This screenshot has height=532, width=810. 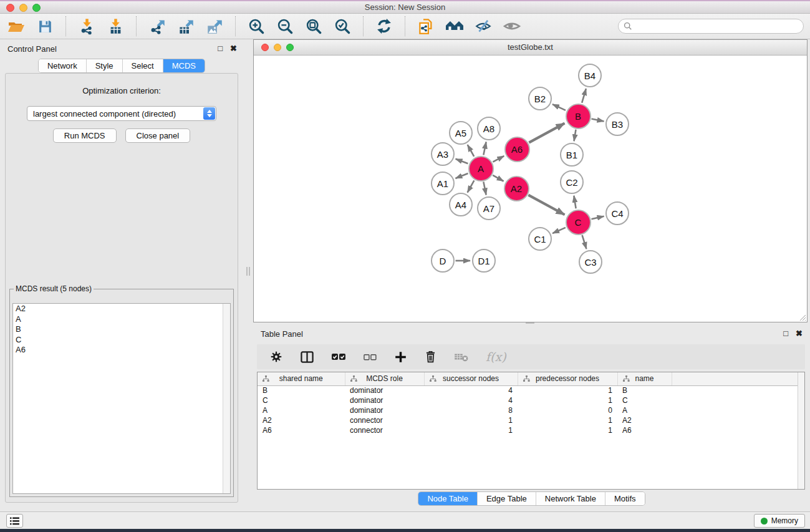 What do you see at coordinates (443, 154) in the screenshot?
I see `graph-node-A3: A3` at bounding box center [443, 154].